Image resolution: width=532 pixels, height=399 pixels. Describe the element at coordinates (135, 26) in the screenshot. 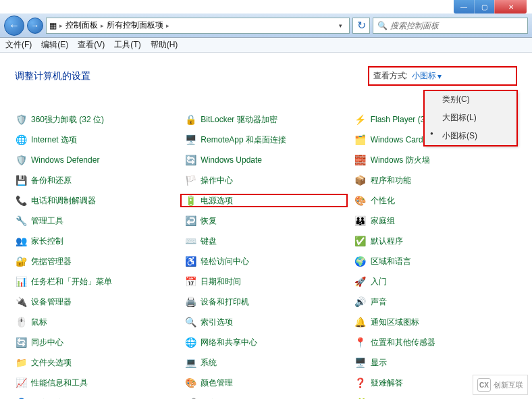

I see `breadcrumb-current: 所有控制面板项` at that location.